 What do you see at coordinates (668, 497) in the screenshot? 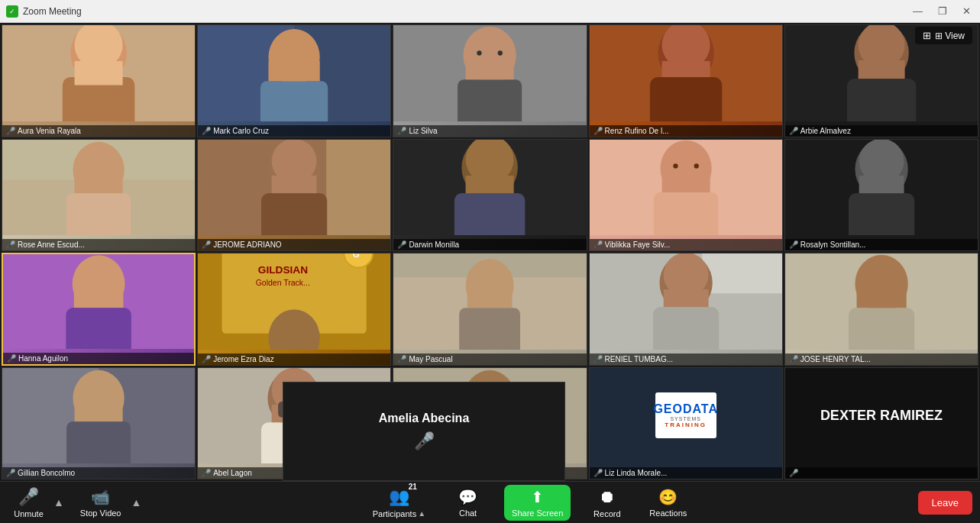
I see `reactions-icon: 😊` at bounding box center [668, 497].